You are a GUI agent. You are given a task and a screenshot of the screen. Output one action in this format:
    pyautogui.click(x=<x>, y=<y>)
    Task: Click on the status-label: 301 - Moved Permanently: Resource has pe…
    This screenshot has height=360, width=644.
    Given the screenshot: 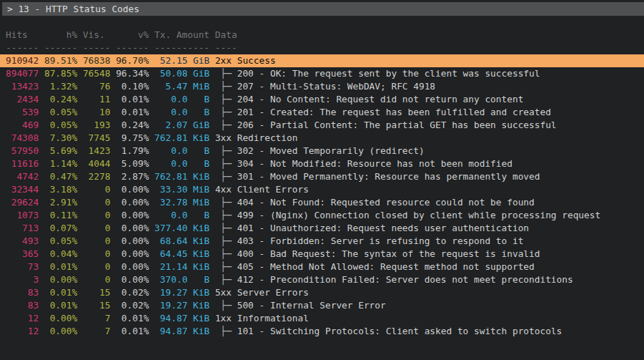 What is the action you would take?
    pyautogui.click(x=389, y=176)
    